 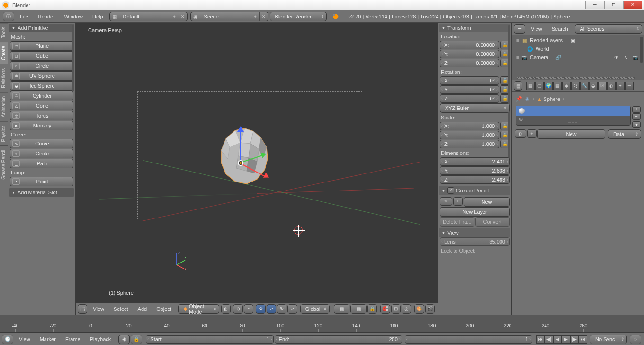 What do you see at coordinates (98, 17) in the screenshot?
I see `menu-help: Help` at bounding box center [98, 17].